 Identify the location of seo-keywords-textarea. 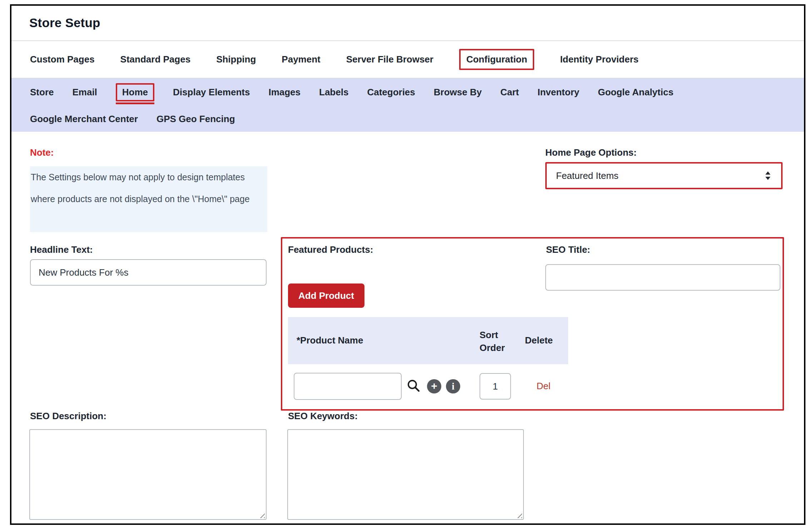
(406, 475).